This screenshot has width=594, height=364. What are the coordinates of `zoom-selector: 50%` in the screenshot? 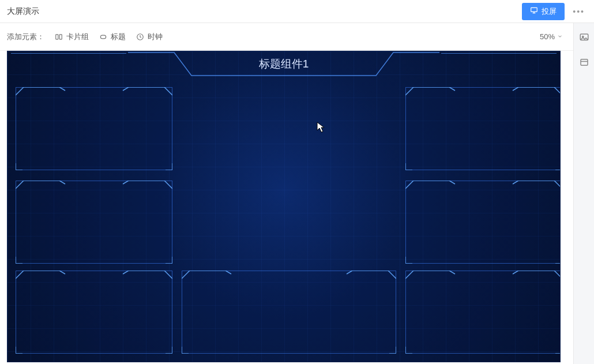 It's located at (553, 37).